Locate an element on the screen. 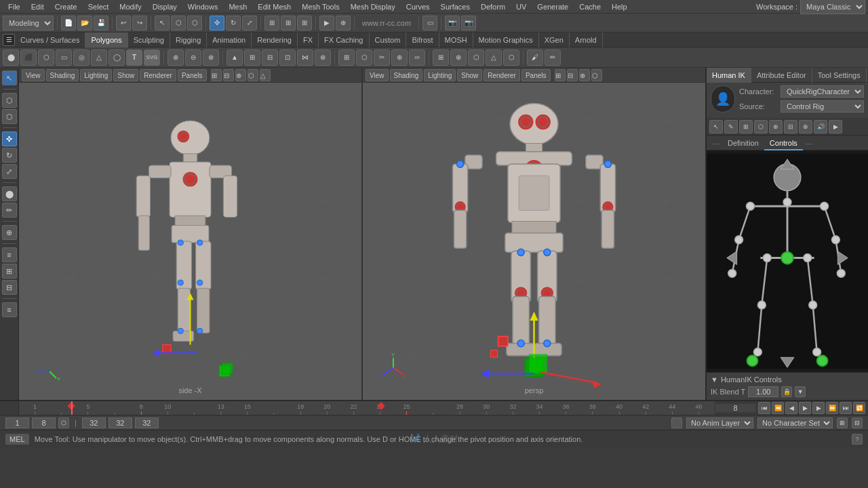 The image size is (868, 488). hik-tool-6: ⊟ is located at coordinates (791, 127).